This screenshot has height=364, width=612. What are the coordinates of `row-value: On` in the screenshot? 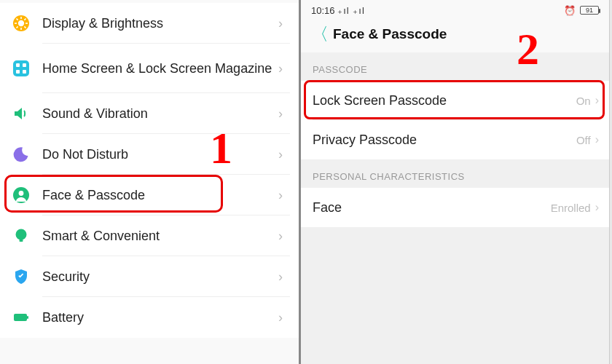 It's located at (586, 100).